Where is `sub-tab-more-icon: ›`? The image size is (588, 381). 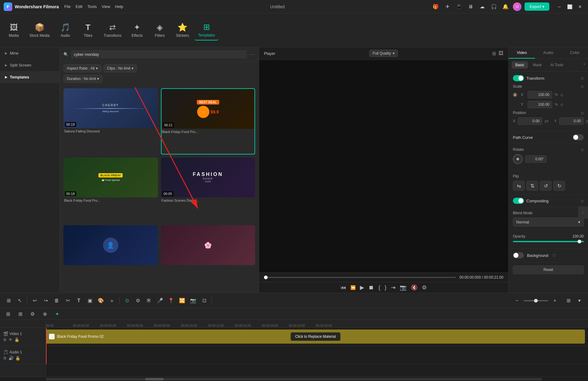
sub-tab-more-icon: › is located at coordinates (584, 65).